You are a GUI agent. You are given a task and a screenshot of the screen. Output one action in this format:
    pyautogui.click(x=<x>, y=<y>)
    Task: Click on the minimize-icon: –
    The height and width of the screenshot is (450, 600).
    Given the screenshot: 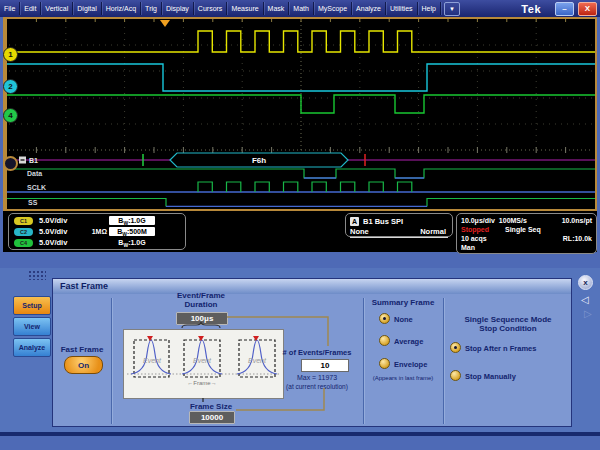 What is the action you would take?
    pyautogui.click(x=564, y=9)
    